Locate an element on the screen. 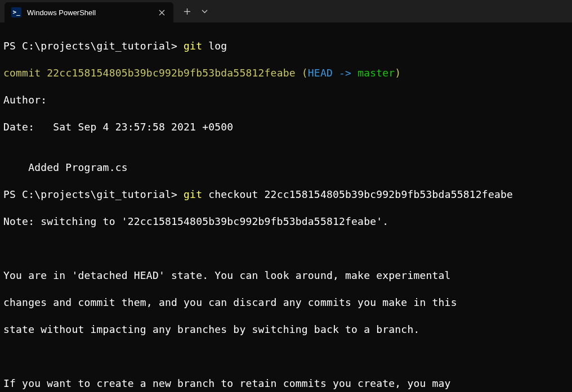 This screenshot has width=572, height=392. tab-close-button is located at coordinates (162, 12).